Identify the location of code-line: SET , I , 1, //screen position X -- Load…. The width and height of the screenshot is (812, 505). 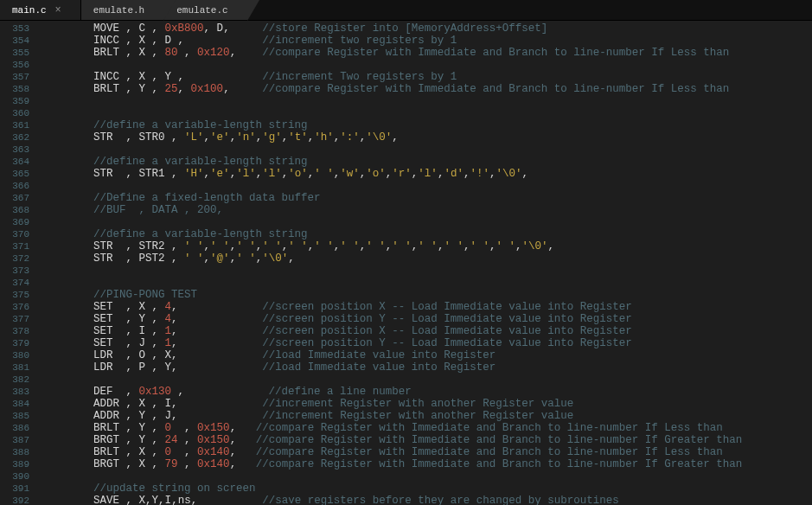
(427, 331).